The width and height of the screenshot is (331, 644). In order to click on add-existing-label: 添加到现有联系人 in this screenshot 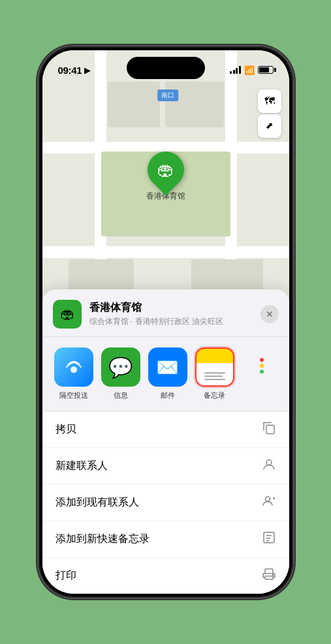, I will do `click(97, 503)`.